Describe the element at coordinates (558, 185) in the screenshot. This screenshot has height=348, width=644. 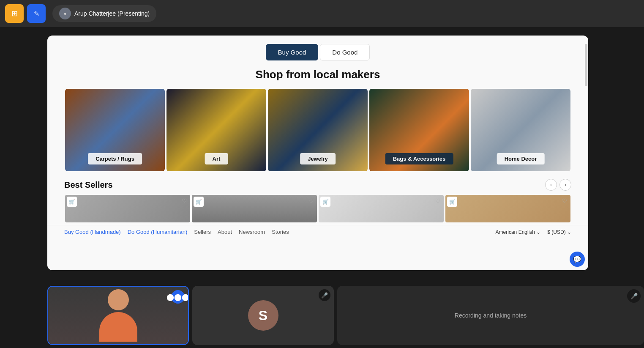
I see `best-sellers-nav: ‹ ›` at that location.